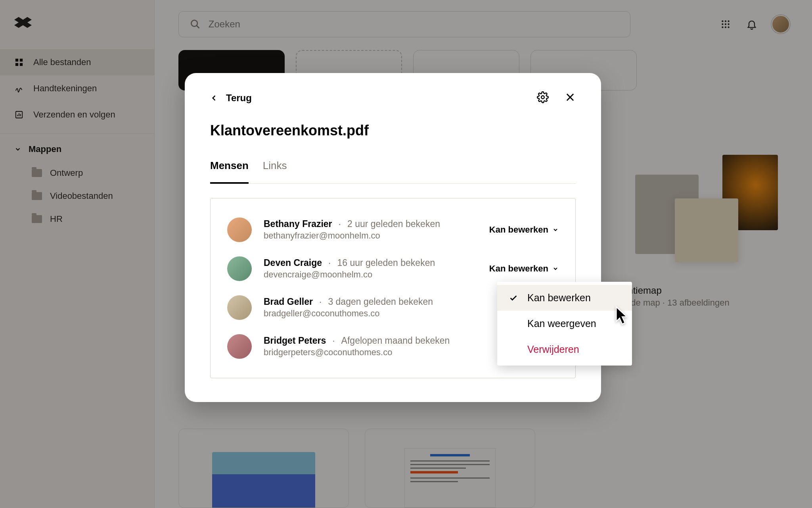 Image resolution: width=812 pixels, height=508 pixels. What do you see at coordinates (394, 224) in the screenshot?
I see `person-viewed: 2 uur geleden bekeken` at bounding box center [394, 224].